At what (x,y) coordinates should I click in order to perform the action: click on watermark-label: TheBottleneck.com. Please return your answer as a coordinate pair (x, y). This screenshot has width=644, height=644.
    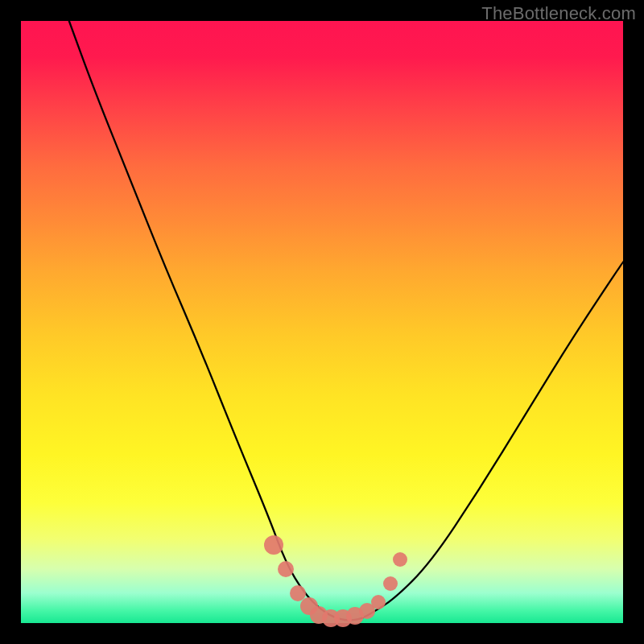
    Looking at the image, I should click on (559, 14).